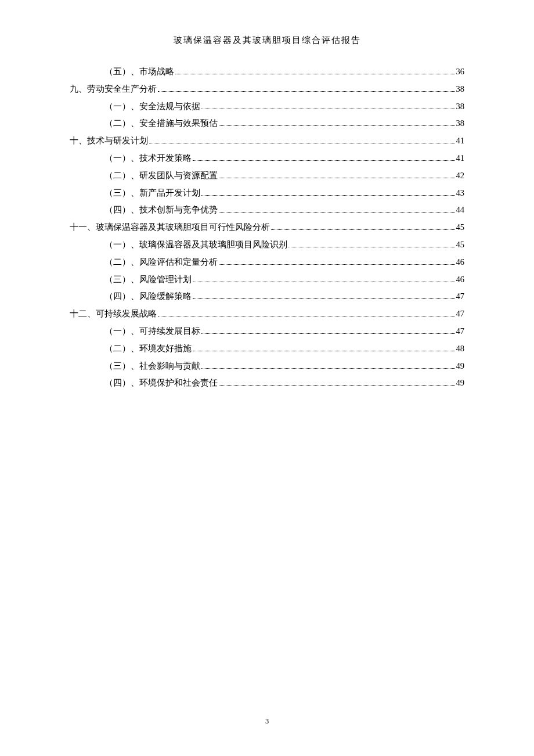 The height and width of the screenshot is (756, 534). Describe the element at coordinates (148, 296) in the screenshot. I see `toc-entry-label: （四）、风险缓解策略` at that location.